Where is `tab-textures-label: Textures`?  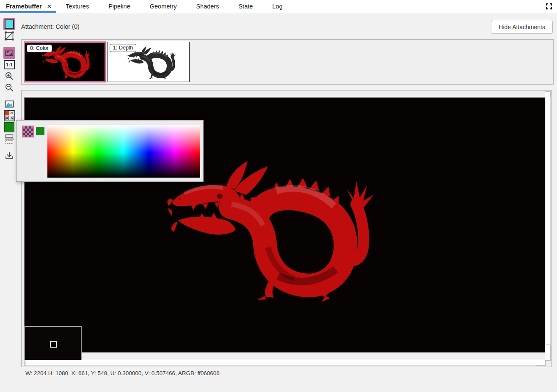 tab-textures-label: Textures is located at coordinates (77, 6).